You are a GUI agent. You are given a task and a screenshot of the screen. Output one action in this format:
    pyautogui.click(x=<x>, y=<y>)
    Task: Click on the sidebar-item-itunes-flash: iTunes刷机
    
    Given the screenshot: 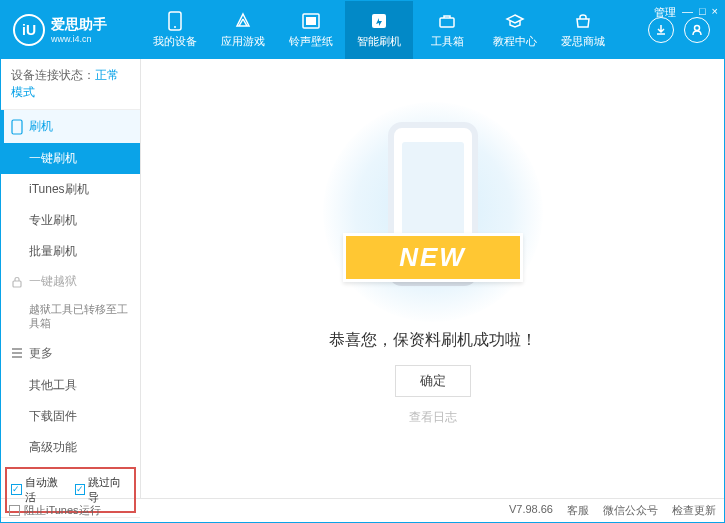 What is the action you would take?
    pyautogui.click(x=70, y=190)
    